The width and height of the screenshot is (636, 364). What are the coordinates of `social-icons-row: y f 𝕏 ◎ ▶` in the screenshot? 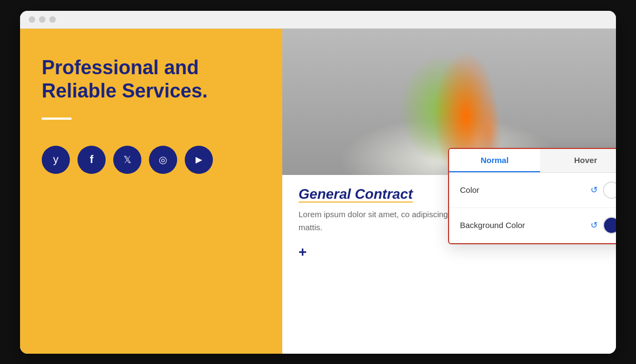 It's located at (151, 160).